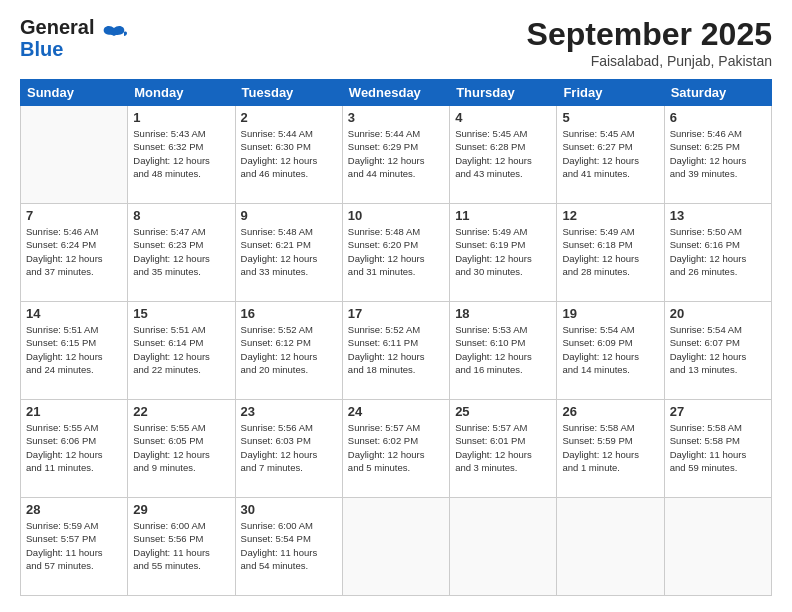 The height and width of the screenshot is (612, 792). What do you see at coordinates (504, 93) in the screenshot?
I see `header-thursday: Thursday` at bounding box center [504, 93].